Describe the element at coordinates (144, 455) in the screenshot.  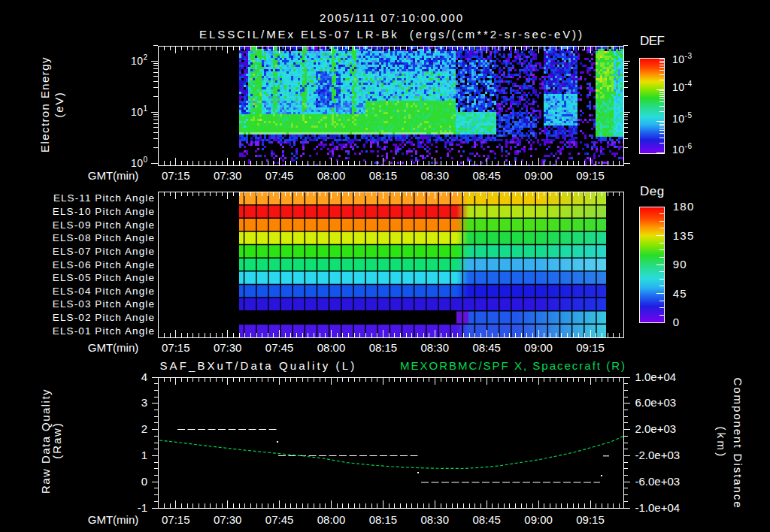
I see `svg-text: 1` at that location.